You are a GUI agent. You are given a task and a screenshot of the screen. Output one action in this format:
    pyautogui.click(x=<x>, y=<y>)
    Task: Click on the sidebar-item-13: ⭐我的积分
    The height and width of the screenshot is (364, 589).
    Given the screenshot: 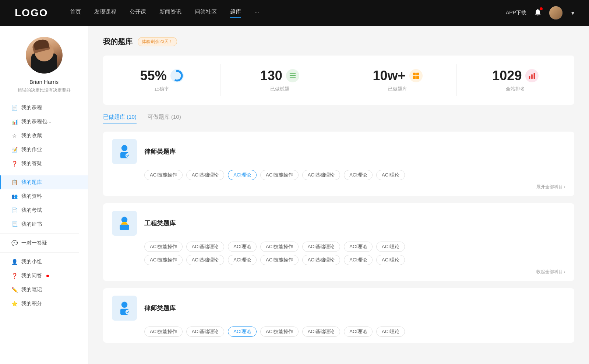 What is the action you would take?
    pyautogui.click(x=44, y=304)
    